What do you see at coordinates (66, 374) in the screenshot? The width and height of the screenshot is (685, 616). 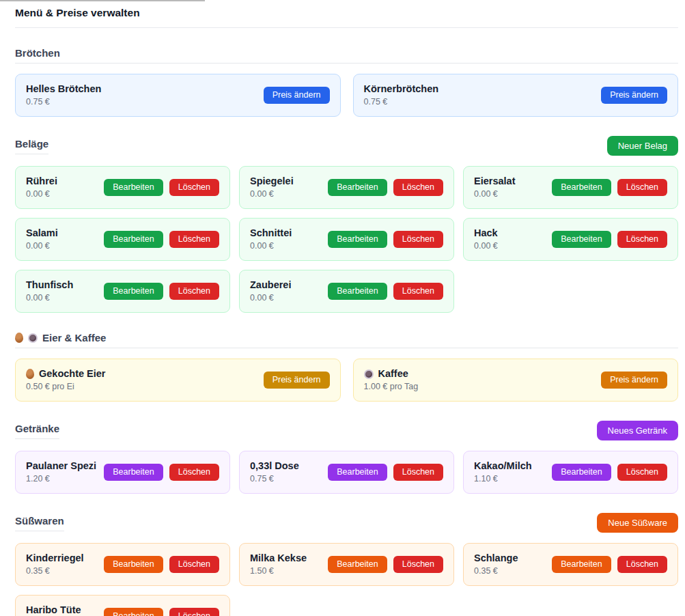 I see `item-name: Gekochte Eier` at bounding box center [66, 374].